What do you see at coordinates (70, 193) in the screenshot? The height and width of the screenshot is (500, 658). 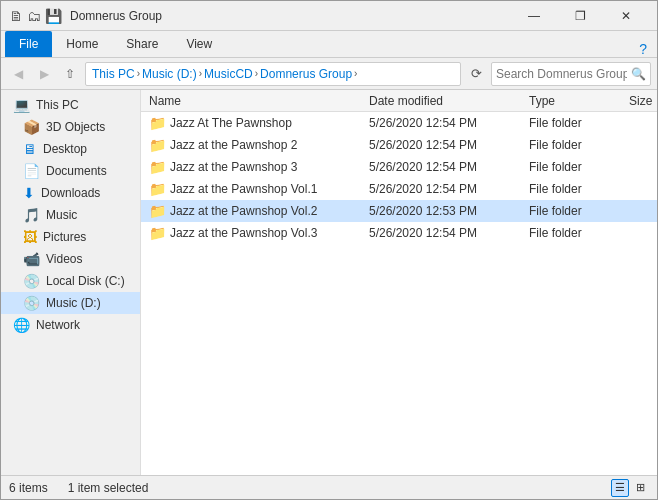 I see `sidebar-item-downloads: ⬇ Downloads` at bounding box center [70, 193].